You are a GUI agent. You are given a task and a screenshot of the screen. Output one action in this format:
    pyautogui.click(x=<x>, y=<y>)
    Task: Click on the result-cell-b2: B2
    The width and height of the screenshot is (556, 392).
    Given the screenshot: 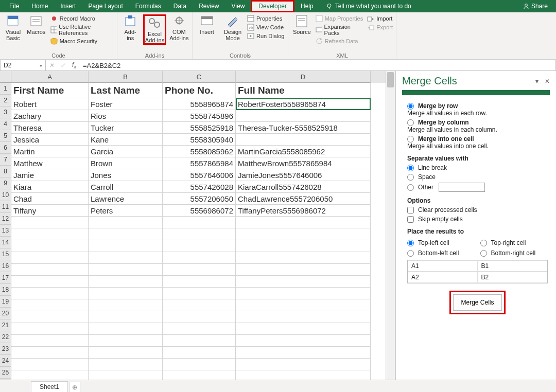 What is the action you would take?
    pyautogui.click(x=513, y=277)
    